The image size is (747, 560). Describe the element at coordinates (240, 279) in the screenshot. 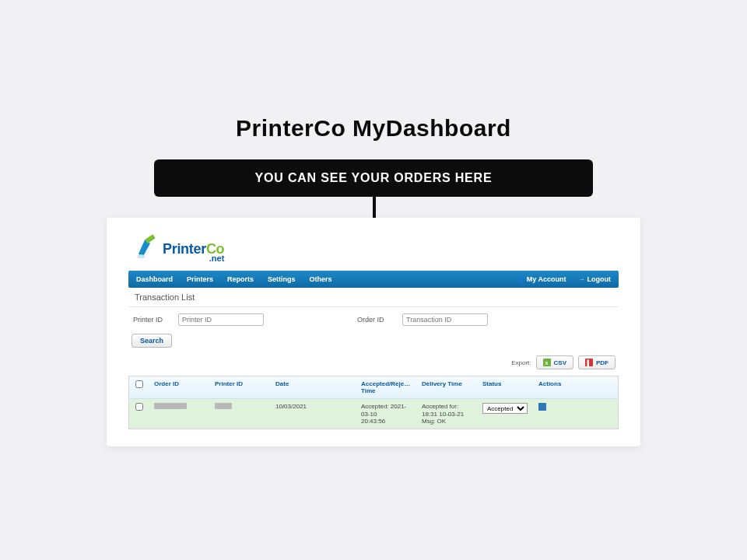

I see `nav-reports: Reports` at that location.